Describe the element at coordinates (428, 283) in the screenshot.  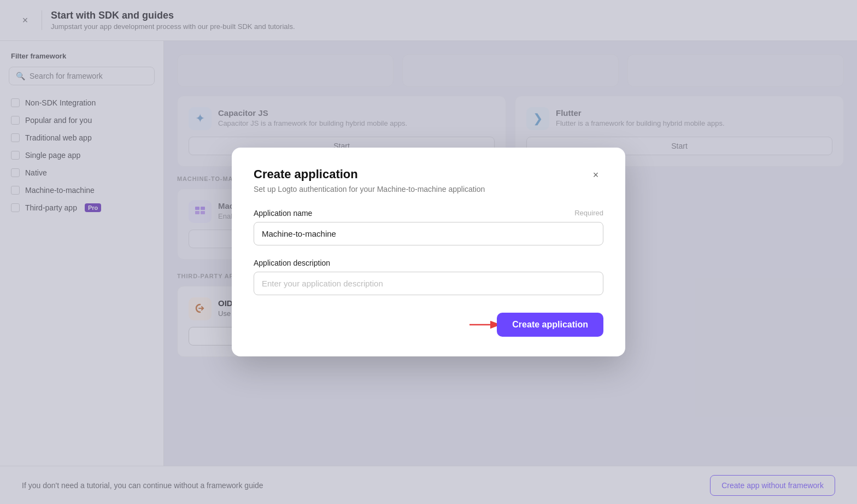
I see `app-desc-input` at that location.